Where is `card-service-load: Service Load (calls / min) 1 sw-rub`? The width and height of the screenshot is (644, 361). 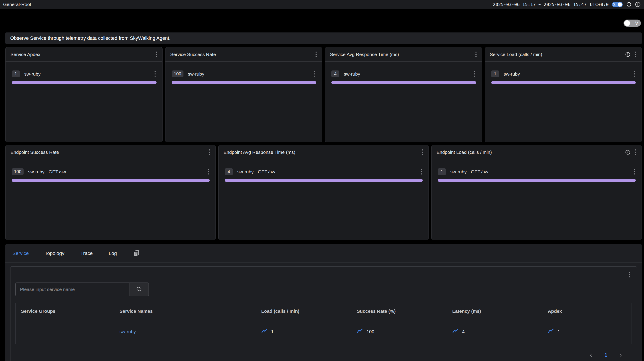 card-service-load: Service Load (calls / min) 1 sw-rub is located at coordinates (564, 95).